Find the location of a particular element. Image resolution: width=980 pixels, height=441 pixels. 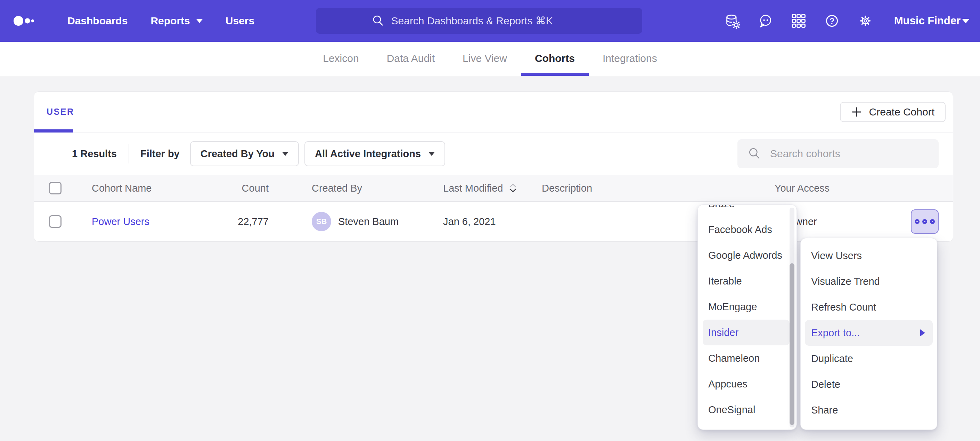

cohort-search-input is located at coordinates (846, 154).